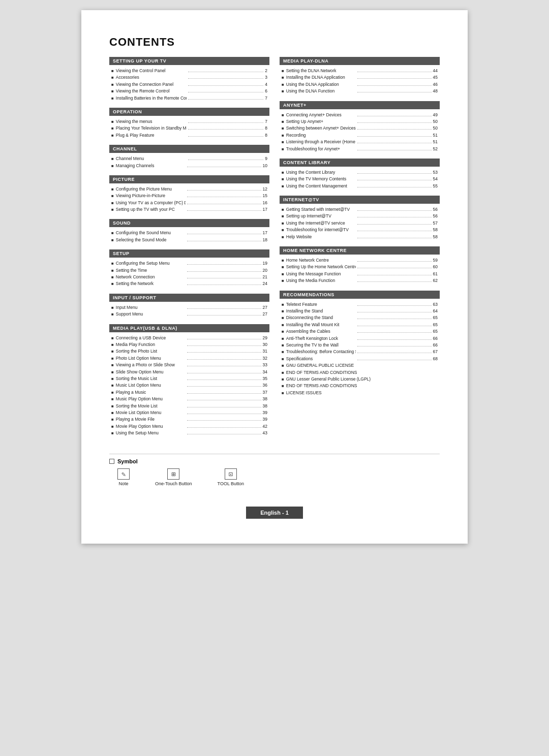  I want to click on toc-item: ■GNU Lesser General Public License (LGPL…, so click(360, 379).